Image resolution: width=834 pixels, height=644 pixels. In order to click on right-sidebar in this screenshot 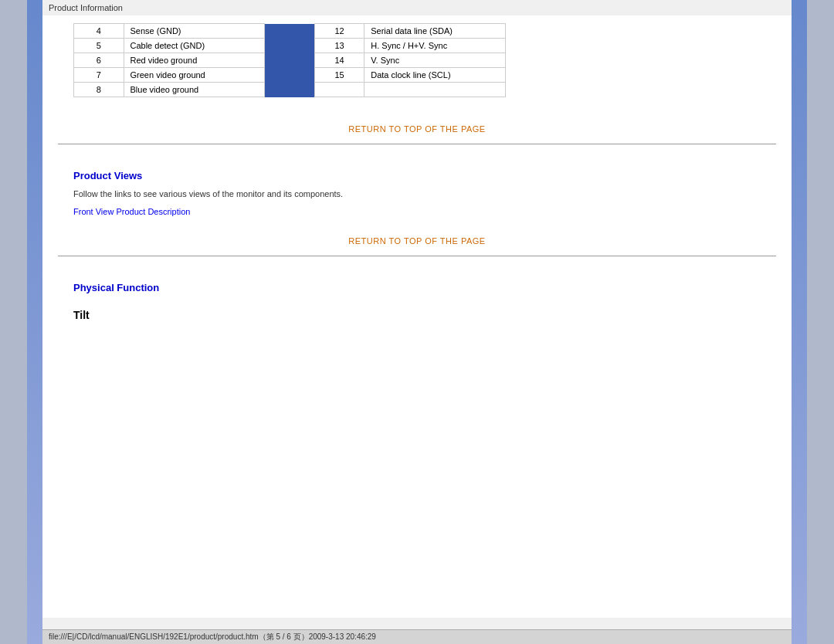, I will do `click(820, 322)`.